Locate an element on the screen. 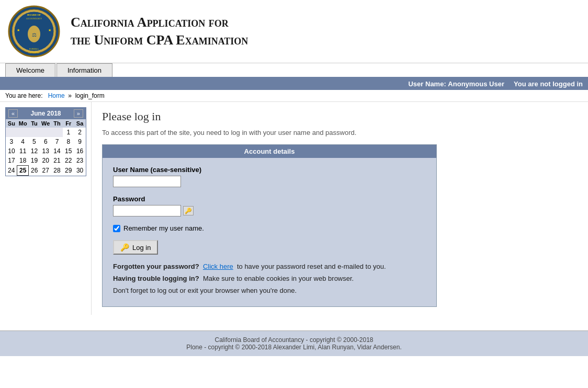 The height and width of the screenshot is (388, 588). calendar-day: 19 is located at coordinates (35, 161).